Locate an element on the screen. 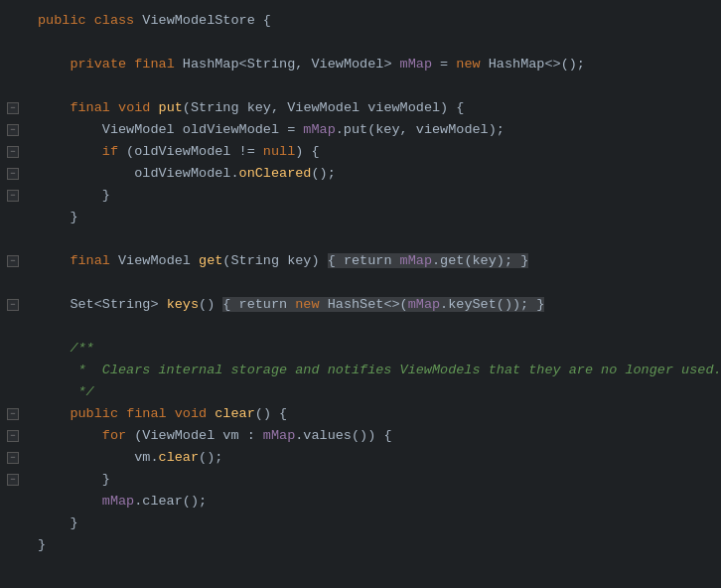 The image size is (721, 588). code-line: − if (oldViewModel != null) { is located at coordinates (360, 152).